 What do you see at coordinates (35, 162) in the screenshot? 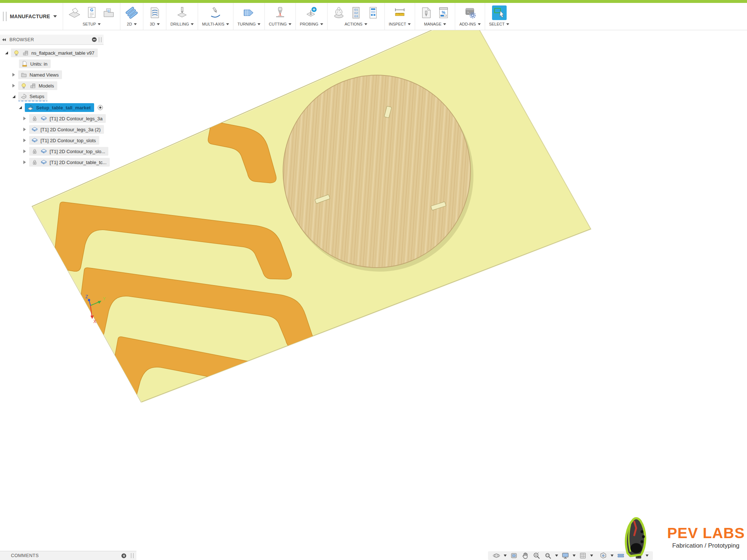
I see `lock-icon` at bounding box center [35, 162].